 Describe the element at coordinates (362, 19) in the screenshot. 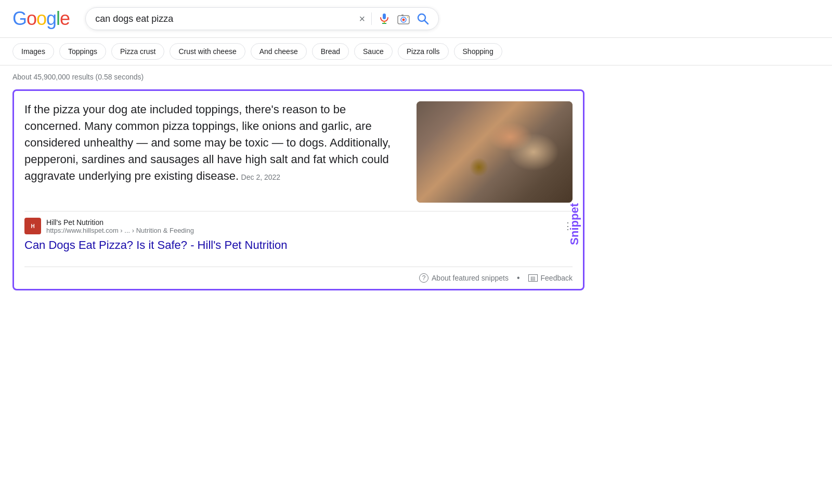

I see `clear-icon: ×` at that location.